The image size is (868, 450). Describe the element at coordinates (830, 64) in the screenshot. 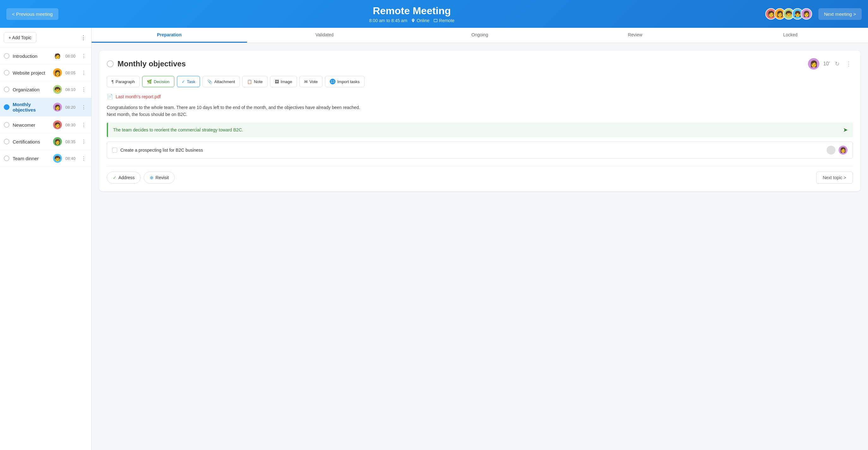

I see `topic-card-meta: 👩 10' ↻ ⋮` at that location.